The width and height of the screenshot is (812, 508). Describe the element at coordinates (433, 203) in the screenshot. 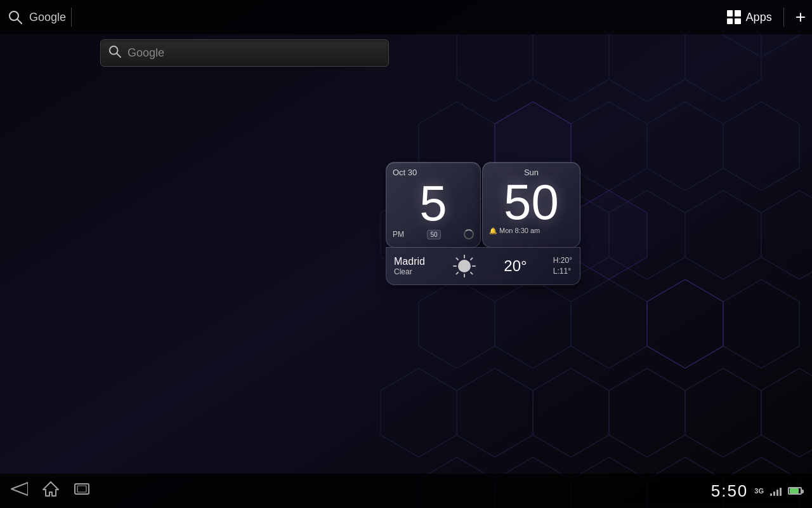

I see `clock-hour: 5` at that location.